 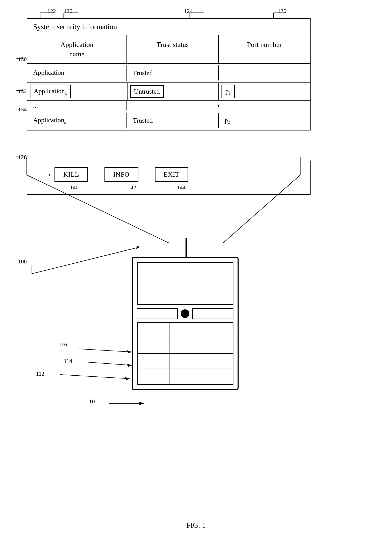 What do you see at coordinates (22, 109) in the screenshot?
I see `ref-134: 134` at bounding box center [22, 109].